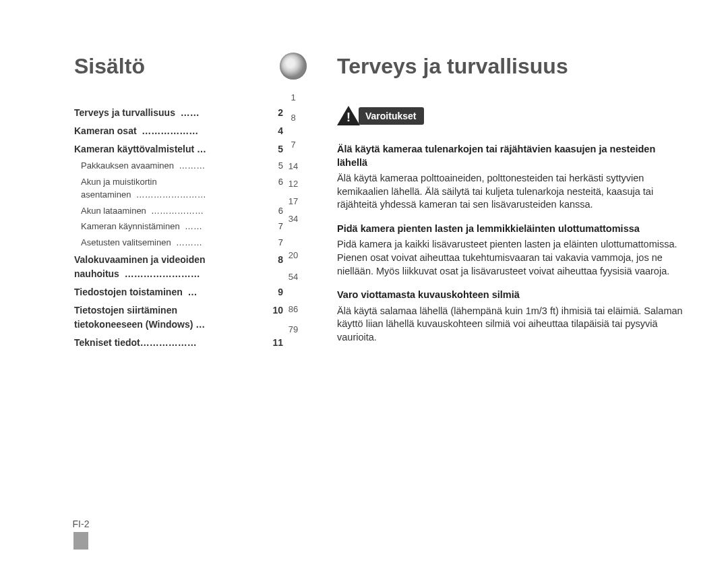  What do you see at coordinates (293, 256) in the screenshot?
I see `thumb-index-number: 20` at bounding box center [293, 256].